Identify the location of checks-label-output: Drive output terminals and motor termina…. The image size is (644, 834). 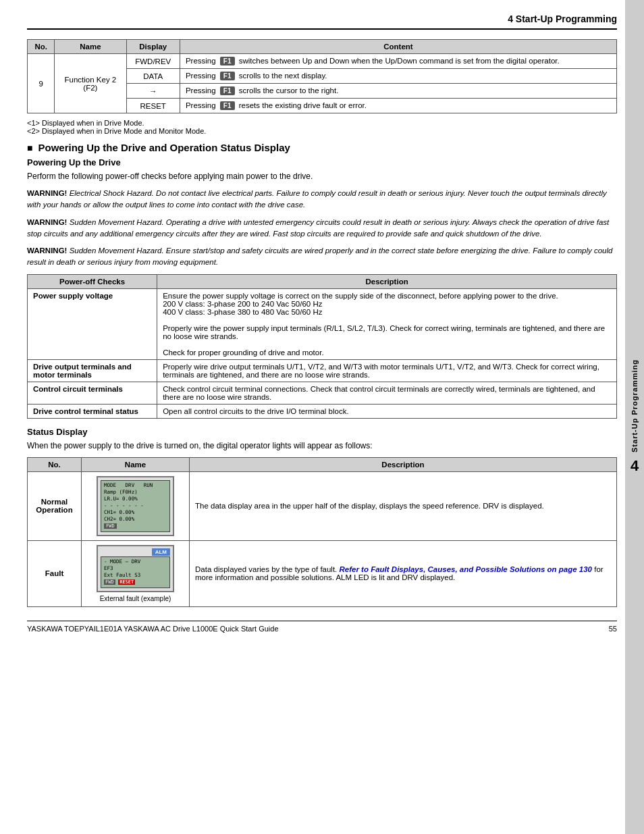
(92, 370).